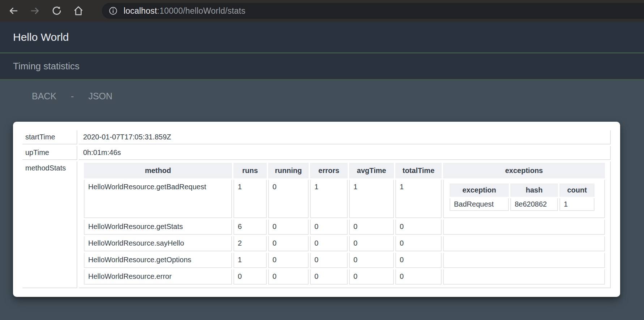  I want to click on url-text: localhost:10000/helloWorld/stats, so click(184, 11).